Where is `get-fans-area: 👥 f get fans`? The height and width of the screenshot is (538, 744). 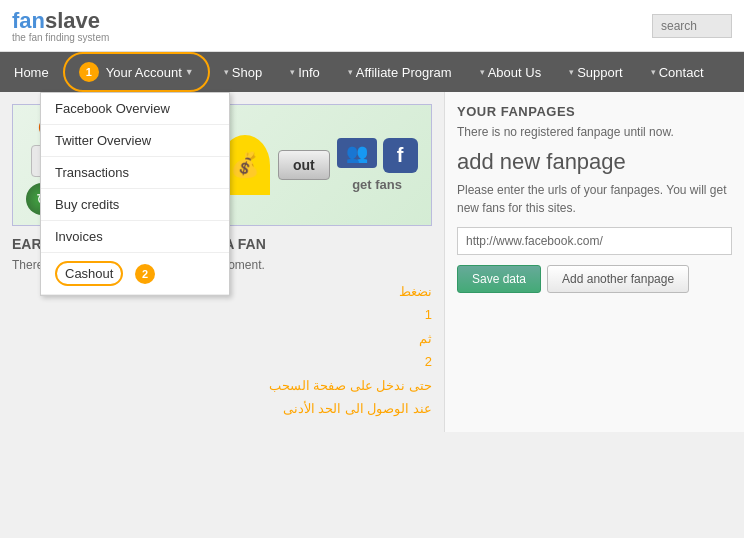
get-fans-area: 👥 f get fans is located at coordinates (378, 165).